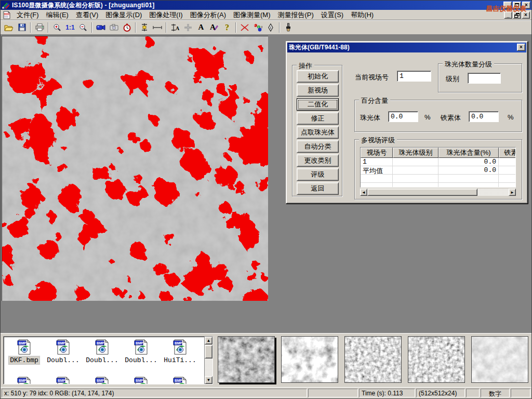  Describe the element at coordinates (508, 15) in the screenshot. I see `mdi-minimize-button: _` at that location.